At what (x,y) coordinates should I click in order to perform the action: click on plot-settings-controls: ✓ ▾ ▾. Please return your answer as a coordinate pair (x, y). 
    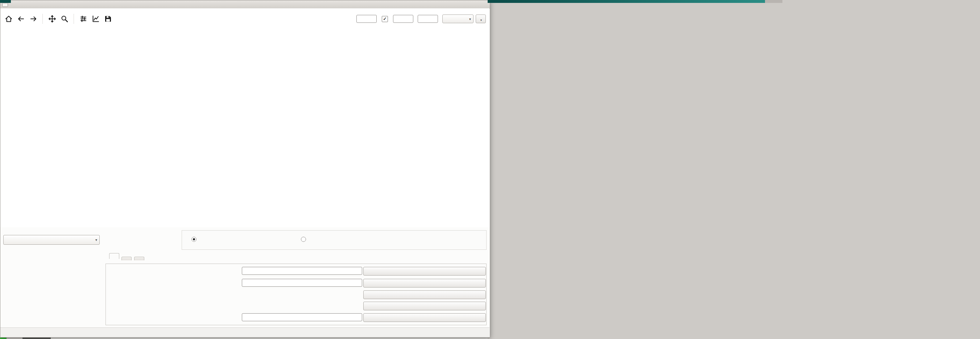
    Looking at the image, I should click on (420, 19).